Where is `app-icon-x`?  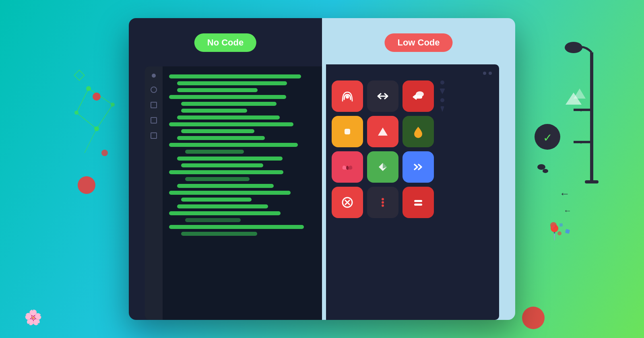 app-icon-x is located at coordinates (347, 202).